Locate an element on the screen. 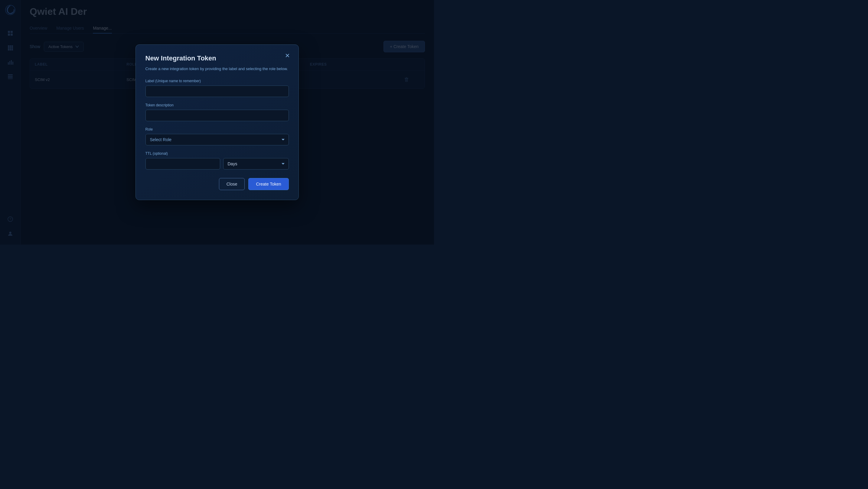  modal-create-btn: Create Token is located at coordinates (268, 184).